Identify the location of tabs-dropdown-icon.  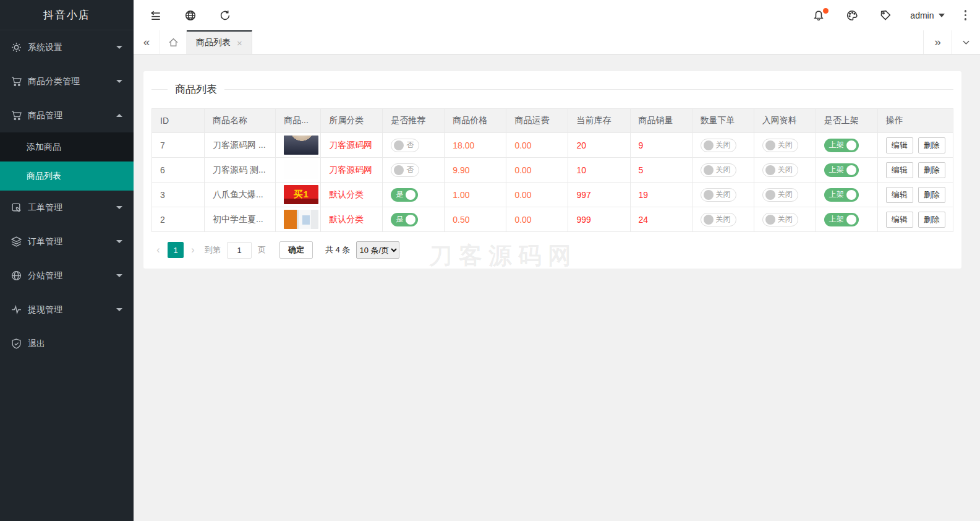
(966, 42).